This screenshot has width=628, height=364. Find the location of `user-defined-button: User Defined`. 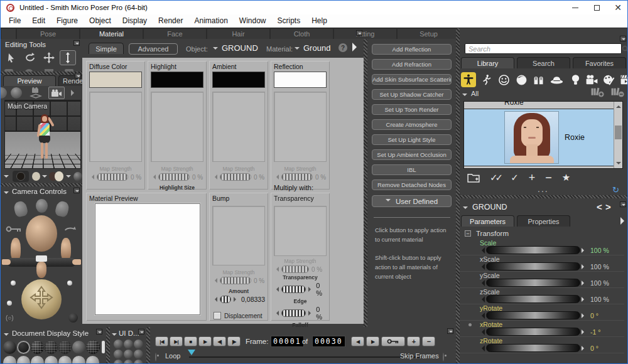

user-defined-button: User Defined is located at coordinates (412, 201).